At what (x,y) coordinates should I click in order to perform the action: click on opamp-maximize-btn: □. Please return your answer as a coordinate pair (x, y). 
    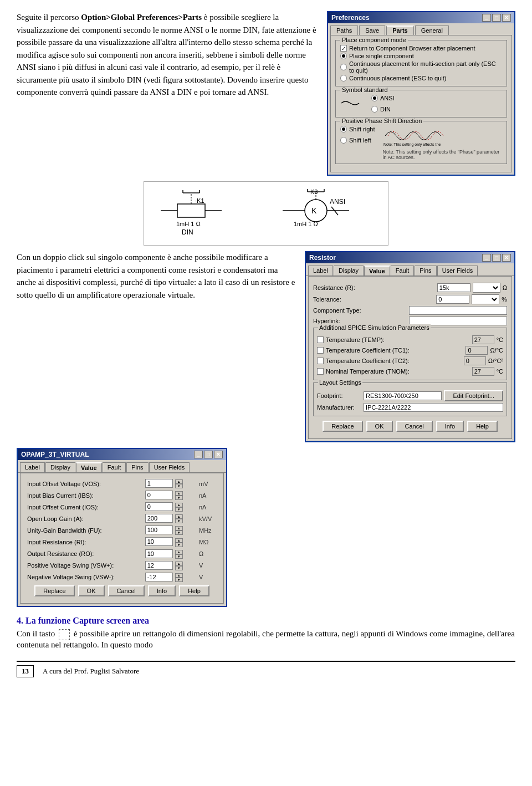
    Looking at the image, I should click on (208, 455).